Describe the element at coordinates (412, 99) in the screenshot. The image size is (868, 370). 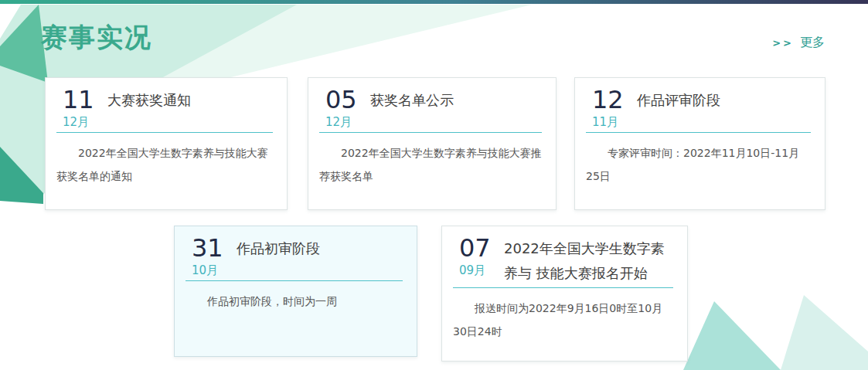
I see `event-title: 获奖名单公示` at that location.